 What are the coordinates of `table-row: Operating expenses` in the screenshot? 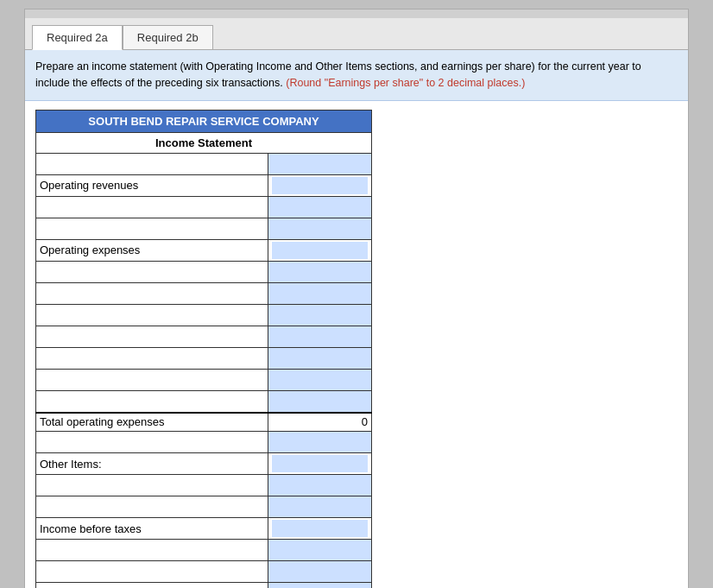 It's located at (204, 250).